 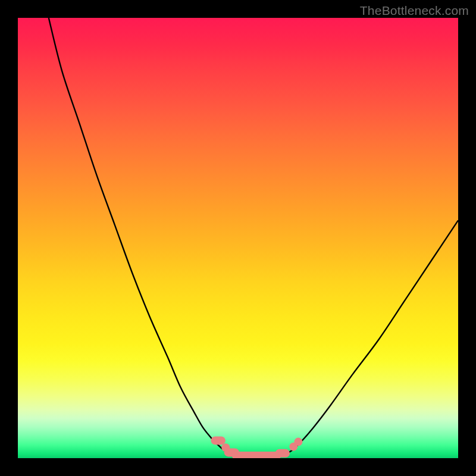 I want to click on attribution-text: TheBottleneck.com, so click(x=414, y=11).